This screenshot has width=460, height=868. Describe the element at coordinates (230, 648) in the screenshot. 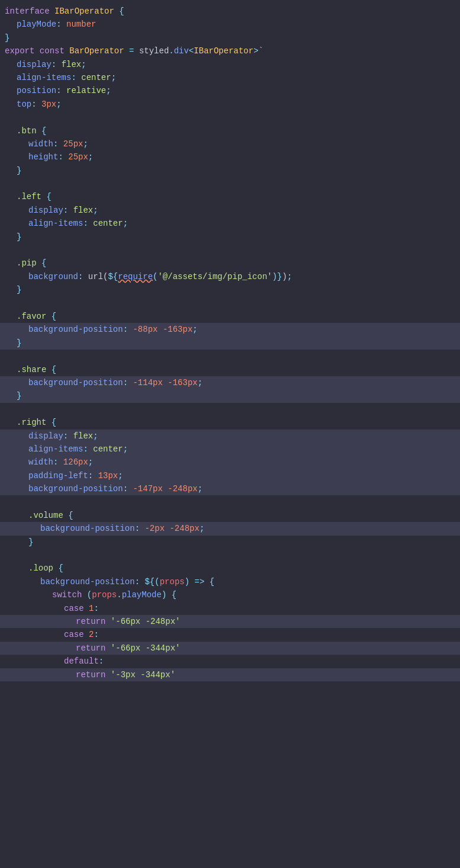

I see `code-line-49: return '-66px -344px'` at that location.